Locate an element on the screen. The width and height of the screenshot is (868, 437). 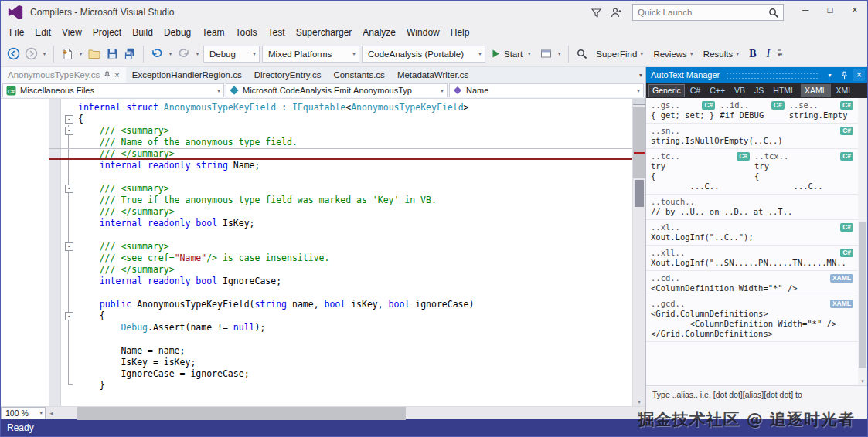
minimize-button: ─ is located at coordinates (805, 9).